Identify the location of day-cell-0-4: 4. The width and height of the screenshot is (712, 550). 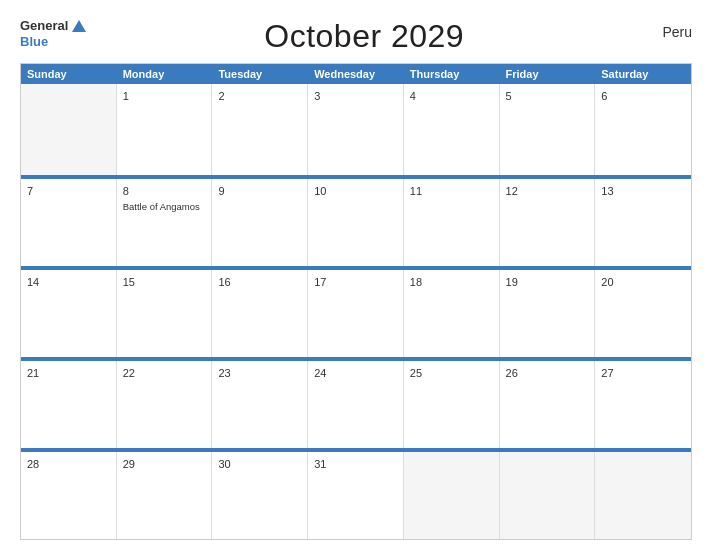
(452, 130).